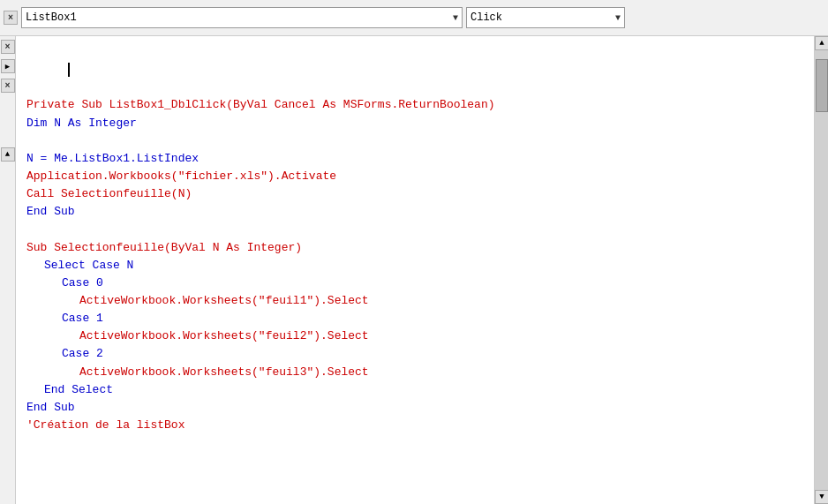  I want to click on object-dropdown-arrow: ▼, so click(455, 18).